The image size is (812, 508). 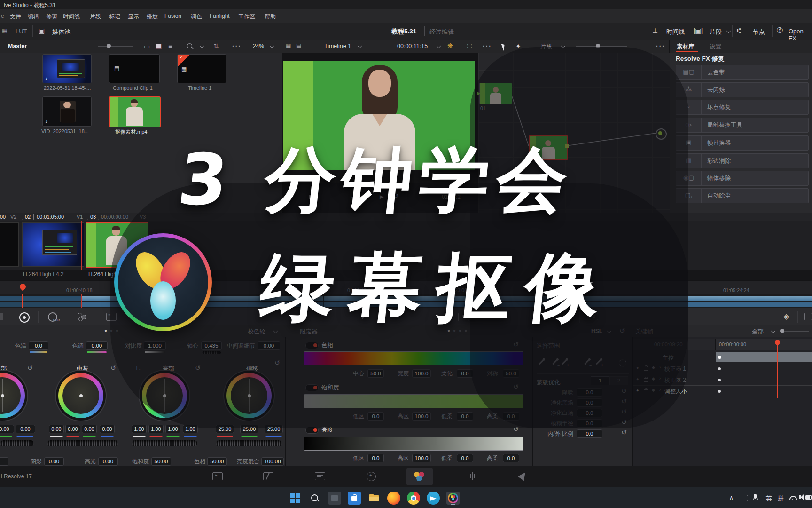 I want to click on lift-g-value: 0.00, so click(x=7, y=429).